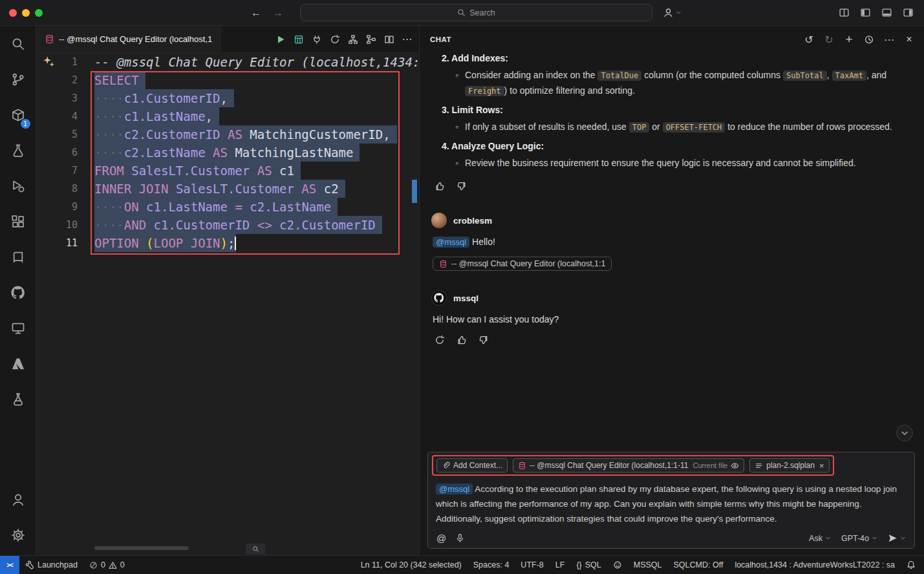 The width and height of the screenshot is (924, 574). What do you see at coordinates (371, 39) in the screenshot?
I see `plan2-button` at bounding box center [371, 39].